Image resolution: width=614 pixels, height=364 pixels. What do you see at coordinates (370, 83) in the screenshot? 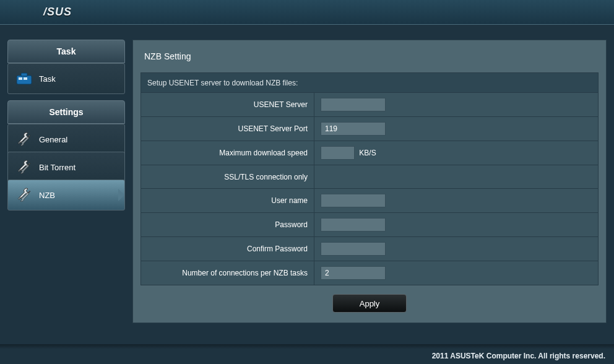
I see `section-header: Setup USENET server to download NZB file…` at bounding box center [370, 83].